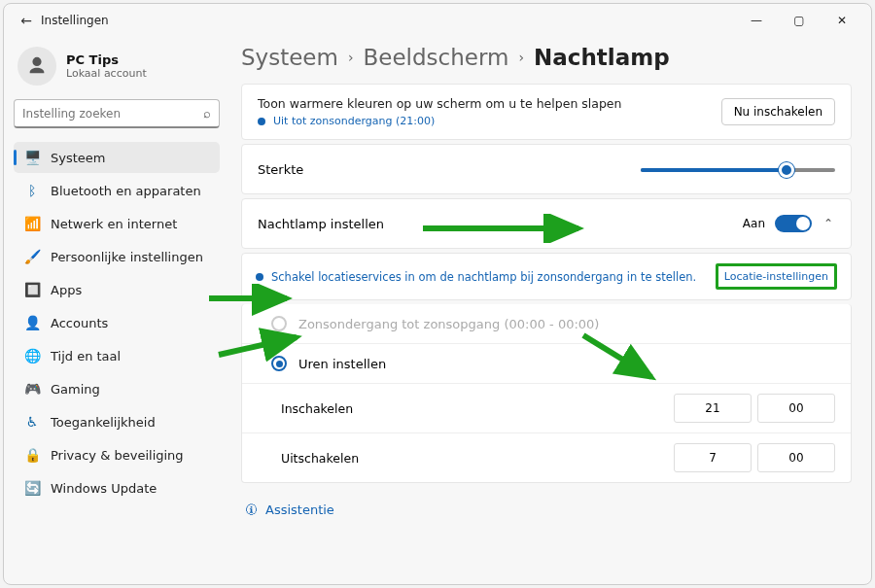  What do you see at coordinates (796, 458) in the screenshot?
I see `turn-off-minute: 00` at bounding box center [796, 458].